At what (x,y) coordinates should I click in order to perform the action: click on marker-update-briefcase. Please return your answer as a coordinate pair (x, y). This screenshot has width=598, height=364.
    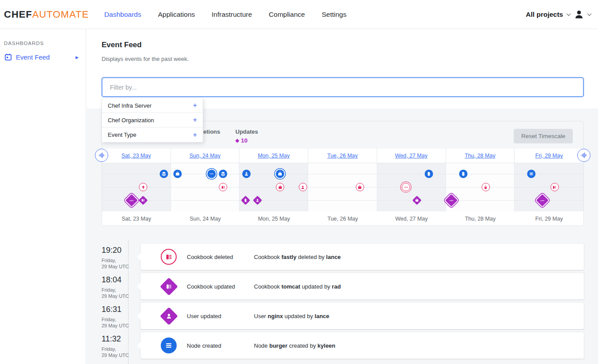
    Looking at the image, I should click on (417, 200).